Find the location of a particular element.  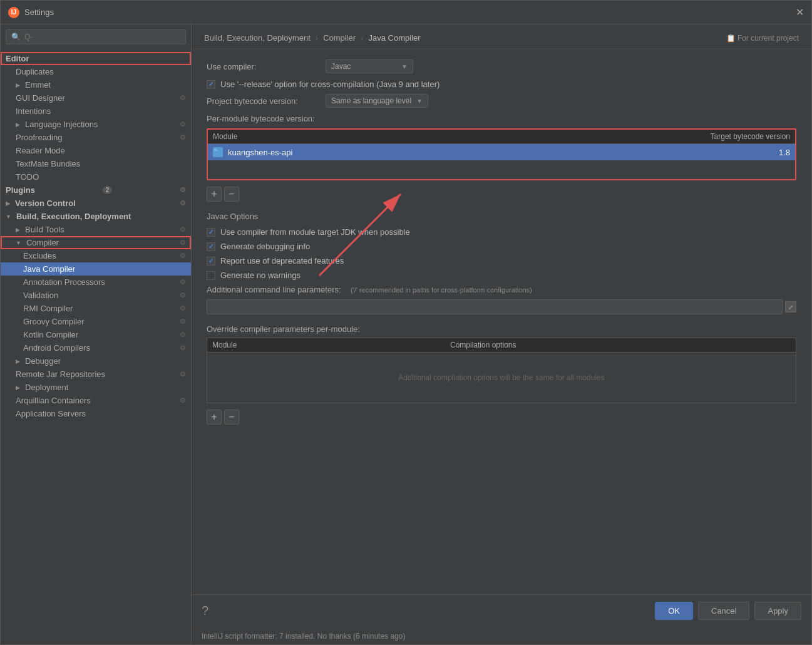

sidebar-item-groovy-compiler: Groovy Compiler ⚙ is located at coordinates (96, 322).